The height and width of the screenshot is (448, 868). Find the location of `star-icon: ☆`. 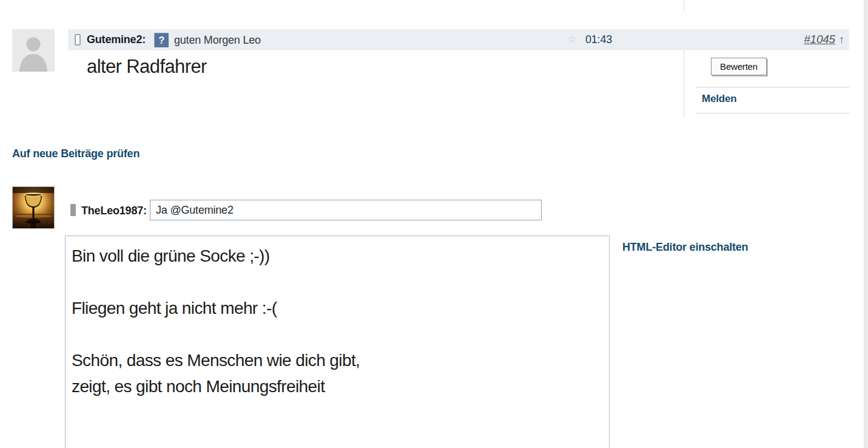

star-icon: ☆ is located at coordinates (571, 39).